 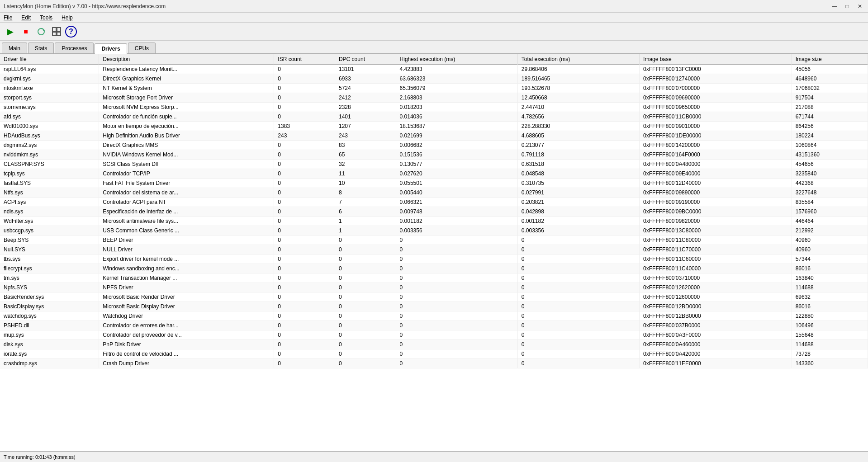 What do you see at coordinates (434, 269) in the screenshot?
I see `table-row: filecrypt.sysWindows sandboxing and enc.…` at bounding box center [434, 269].